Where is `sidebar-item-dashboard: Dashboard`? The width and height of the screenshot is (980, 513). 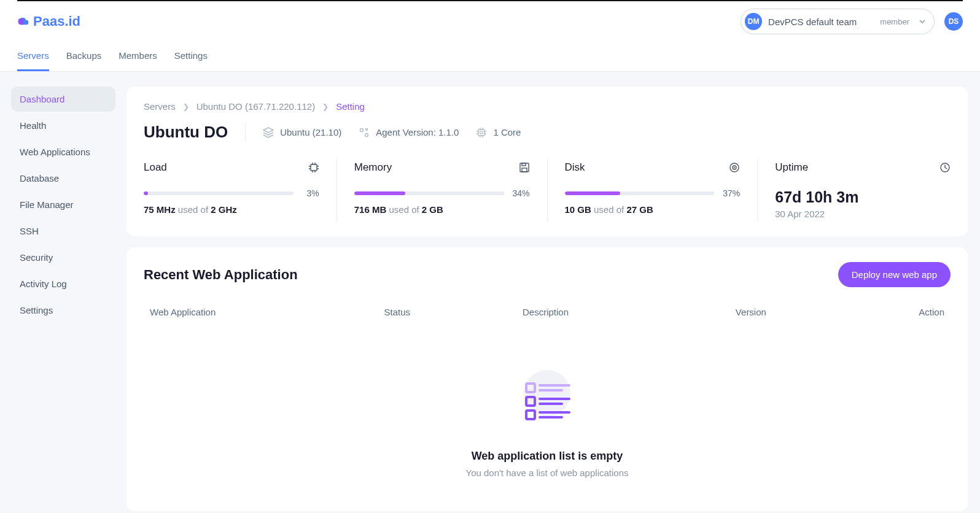 sidebar-item-dashboard: Dashboard is located at coordinates (63, 99).